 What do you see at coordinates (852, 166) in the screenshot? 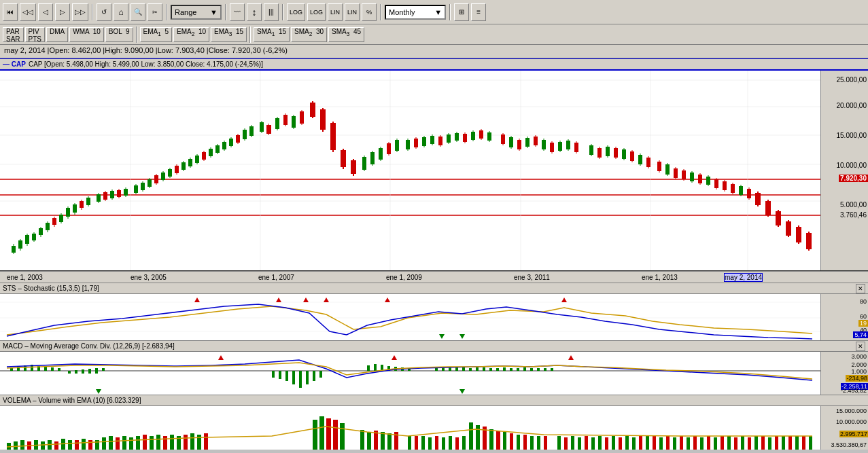
I see `price-10000: 10.000,00` at bounding box center [852, 166].